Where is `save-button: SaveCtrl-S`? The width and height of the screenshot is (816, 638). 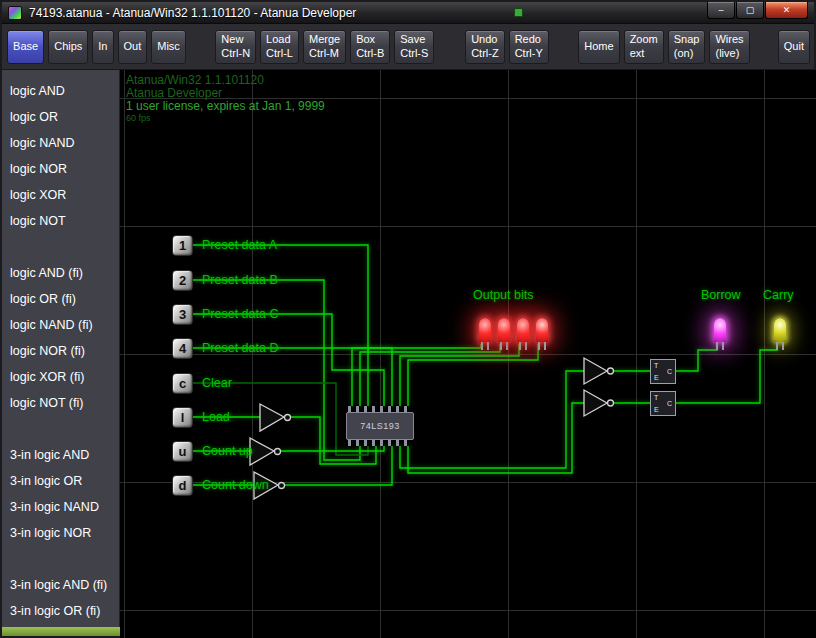 save-button: SaveCtrl-S is located at coordinates (414, 47).